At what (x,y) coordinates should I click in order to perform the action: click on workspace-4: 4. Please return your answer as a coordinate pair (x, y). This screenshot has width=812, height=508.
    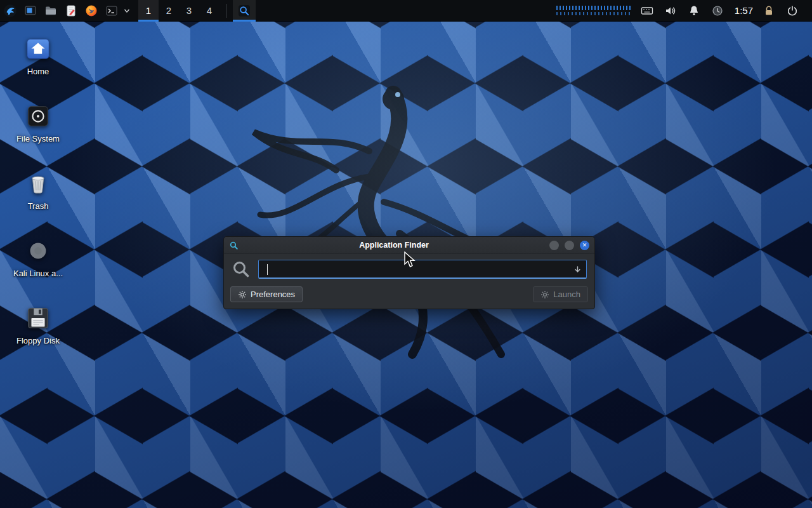
    Looking at the image, I should click on (209, 11).